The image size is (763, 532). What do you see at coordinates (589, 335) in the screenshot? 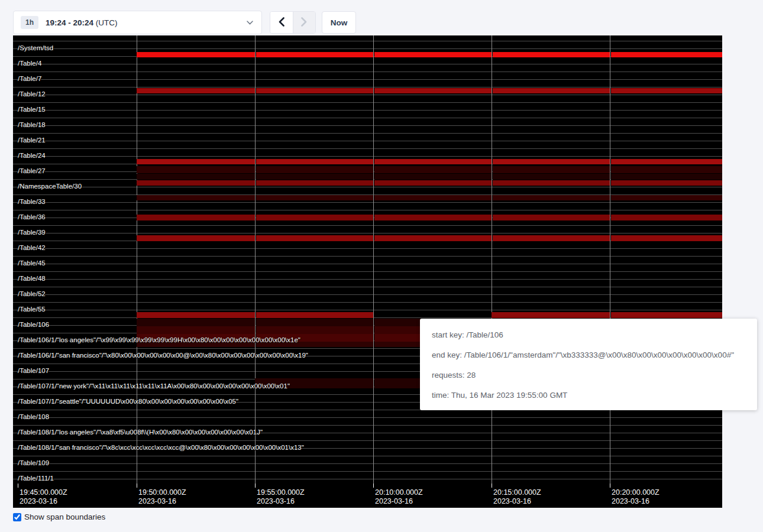
I see `tooltip-line: start key: /Table/106` at bounding box center [589, 335].